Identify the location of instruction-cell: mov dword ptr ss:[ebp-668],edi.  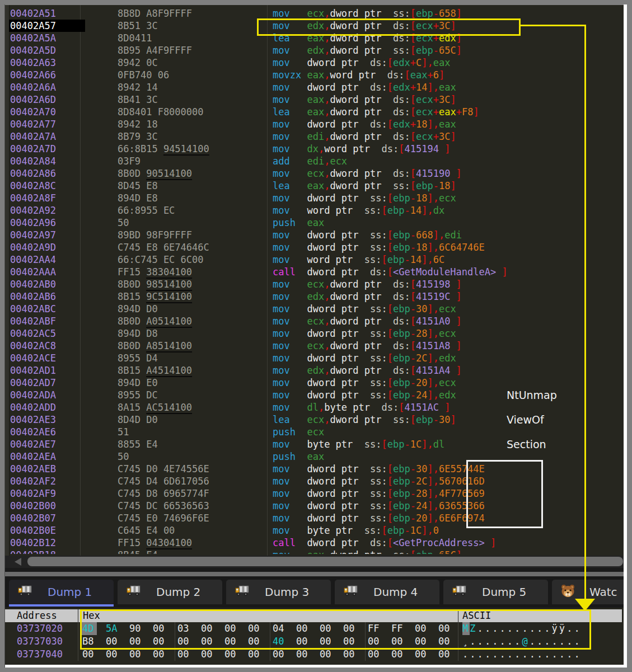
(367, 235).